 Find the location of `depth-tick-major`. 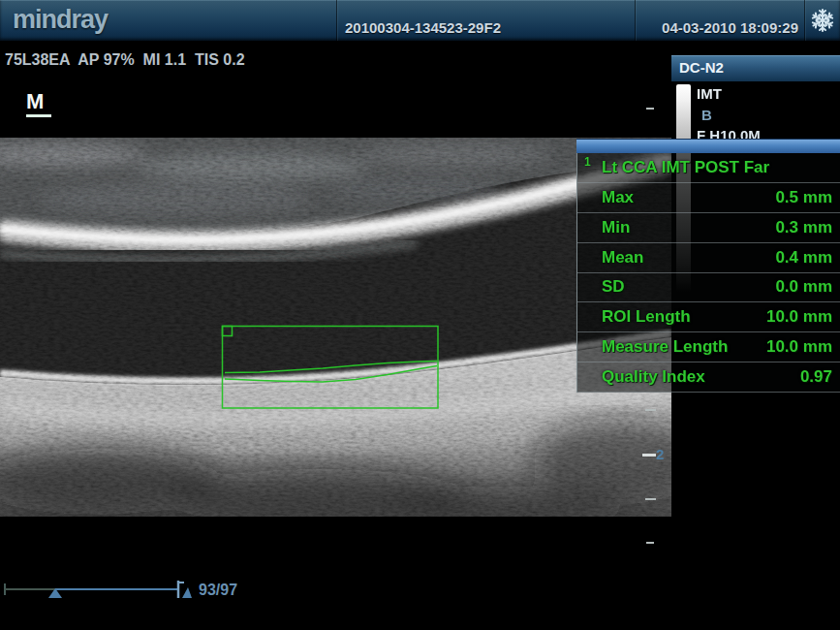

depth-tick-major is located at coordinates (649, 456).